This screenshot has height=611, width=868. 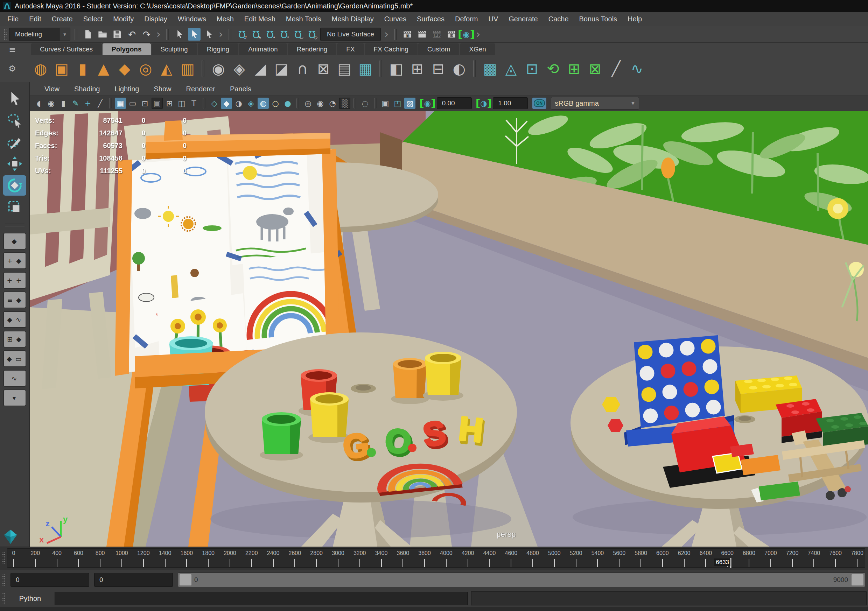 What do you see at coordinates (391, 49) in the screenshot?
I see `shelf-tab: FX Caching` at bounding box center [391, 49].